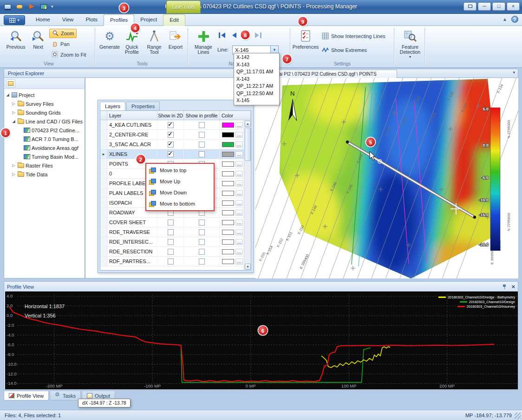 This screenshot has width=522, height=420. Describe the element at coordinates (45, 157) in the screenshot. I see `tree-item: ·Turning Basin Mod...` at that location.